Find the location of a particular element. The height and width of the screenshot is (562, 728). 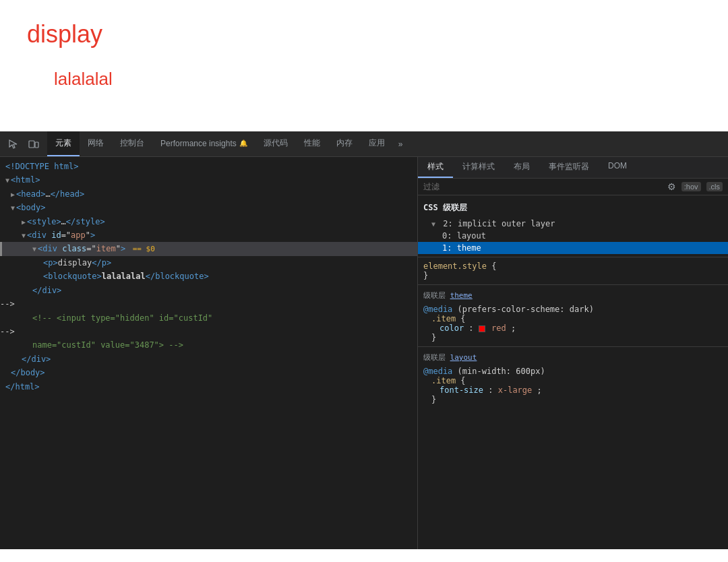

tab-application: 应用 is located at coordinates (377, 144).